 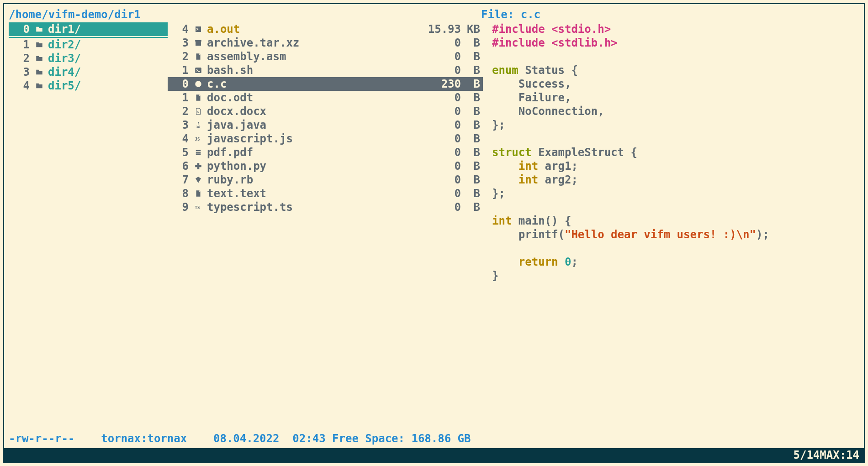 I want to click on row-number: 7, so click(x=180, y=180).